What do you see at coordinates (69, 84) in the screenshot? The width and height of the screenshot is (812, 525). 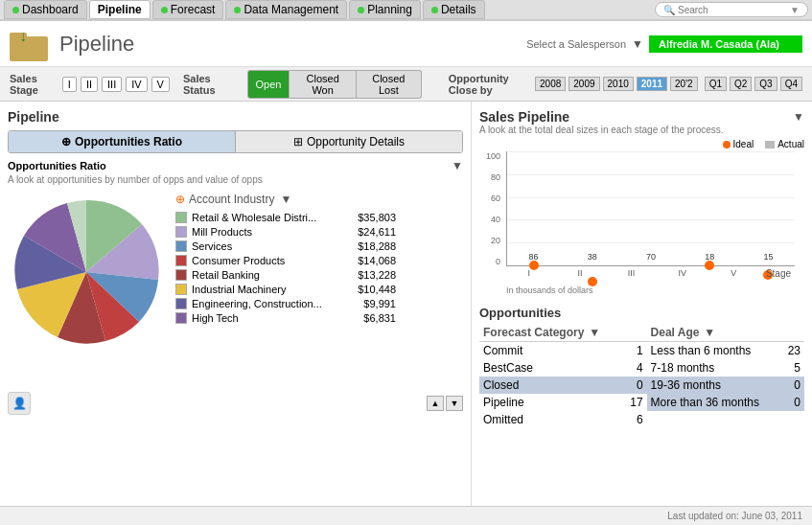 I see `stage-btn-i: I` at bounding box center [69, 84].